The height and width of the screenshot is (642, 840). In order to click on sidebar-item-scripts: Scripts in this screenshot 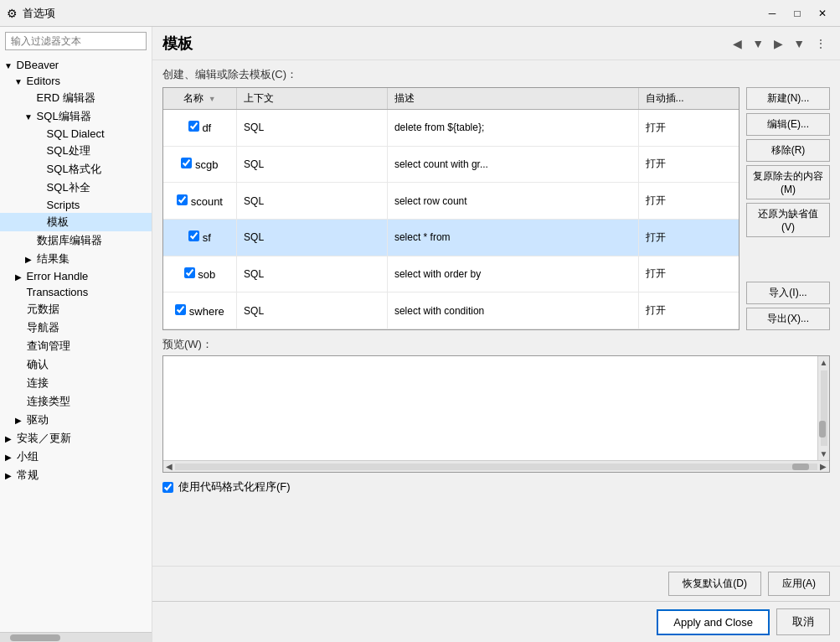, I will do `click(75, 205)`.